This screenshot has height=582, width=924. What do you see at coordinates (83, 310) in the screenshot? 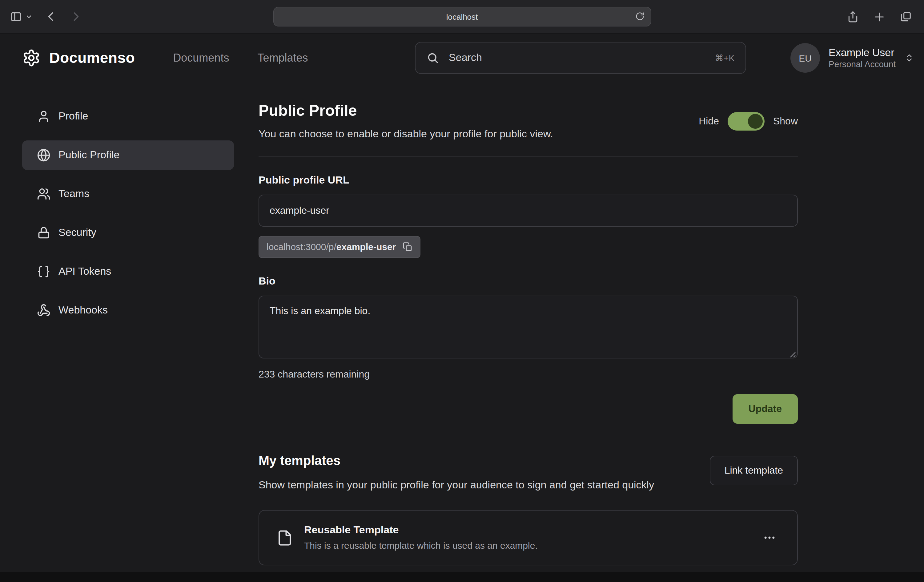
I see `sidebar-item-label: Webhooks` at bounding box center [83, 310].